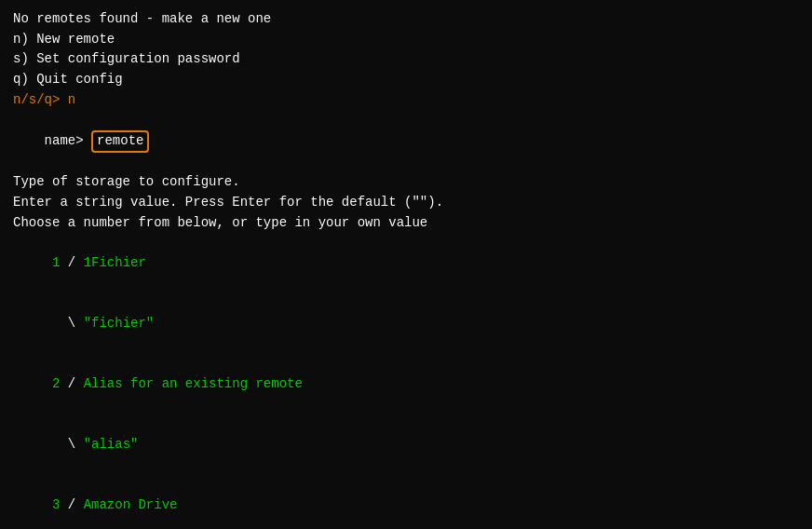 The width and height of the screenshot is (812, 529). Describe the element at coordinates (120, 142) in the screenshot. I see `name-value: remote` at that location.